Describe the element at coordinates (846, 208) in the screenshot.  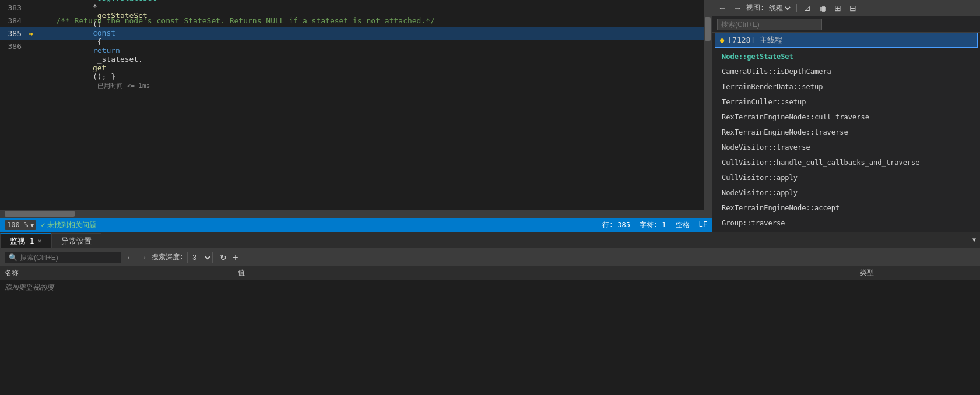
I see `stack-item-10: RexTerrainEngineNode::accept` at that location.